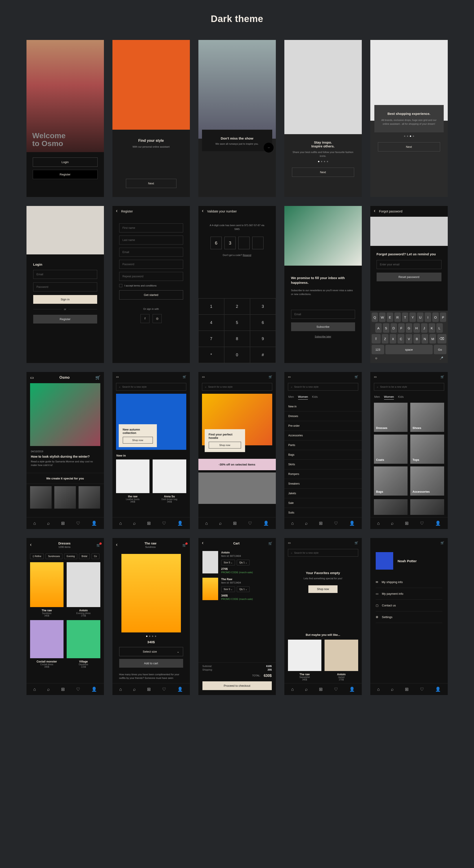 This screenshot has height=868, width=474. Describe the element at coordinates (323, 327) in the screenshot. I see `subscribe-button: Subscribe` at that location.